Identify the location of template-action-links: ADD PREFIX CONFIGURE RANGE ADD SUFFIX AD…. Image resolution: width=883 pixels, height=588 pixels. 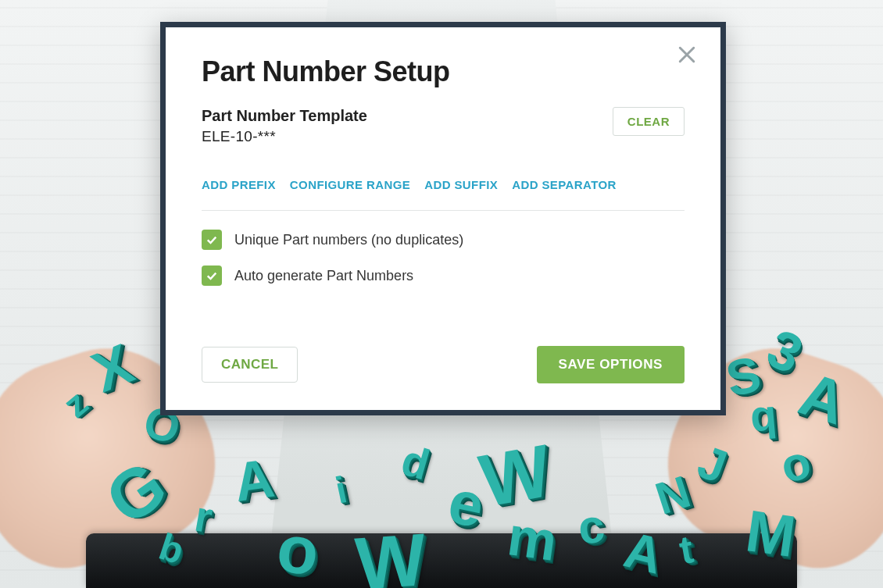
(443, 184).